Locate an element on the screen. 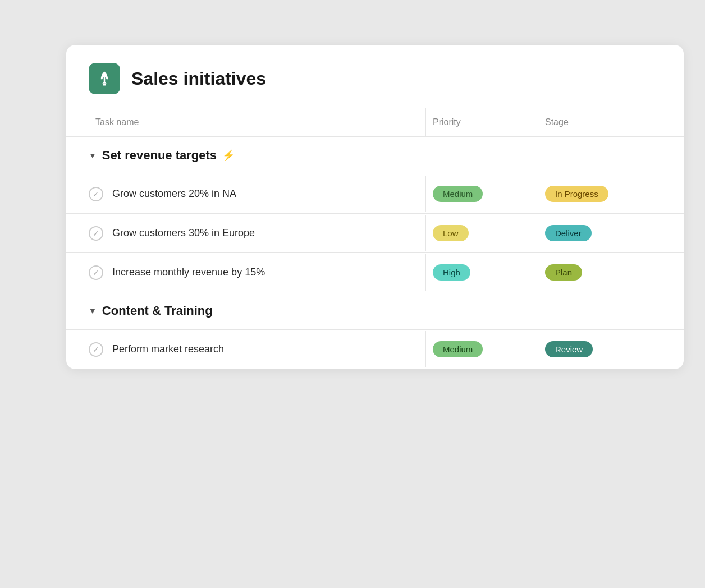 This screenshot has height=588, width=705. stage-badge: Deliver is located at coordinates (568, 233).